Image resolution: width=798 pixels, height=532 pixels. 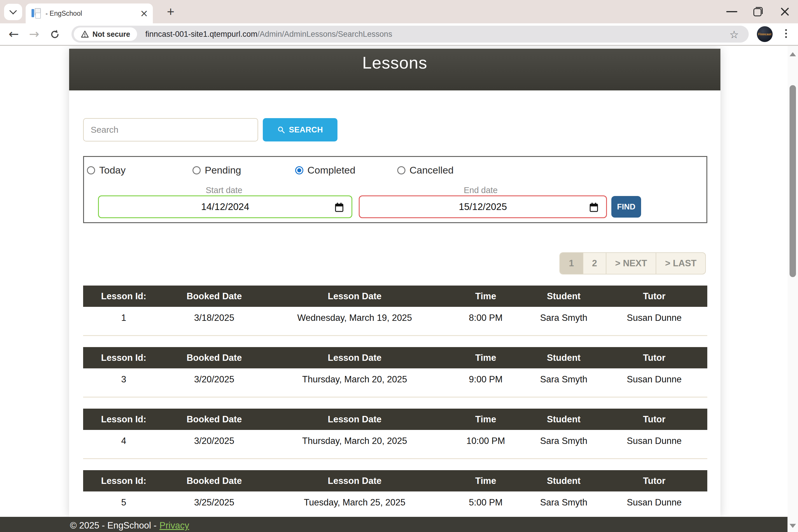 What do you see at coordinates (395, 70) in the screenshot?
I see `page-header-banner: Lessons` at bounding box center [395, 70].